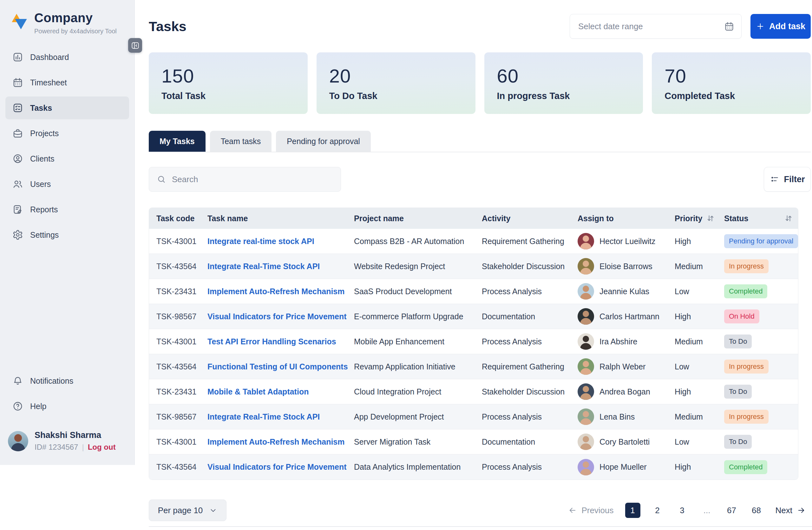 The height and width of the screenshot is (530, 812). What do you see at coordinates (182, 417) in the screenshot?
I see `task-code: TSK-98567` at bounding box center [182, 417].